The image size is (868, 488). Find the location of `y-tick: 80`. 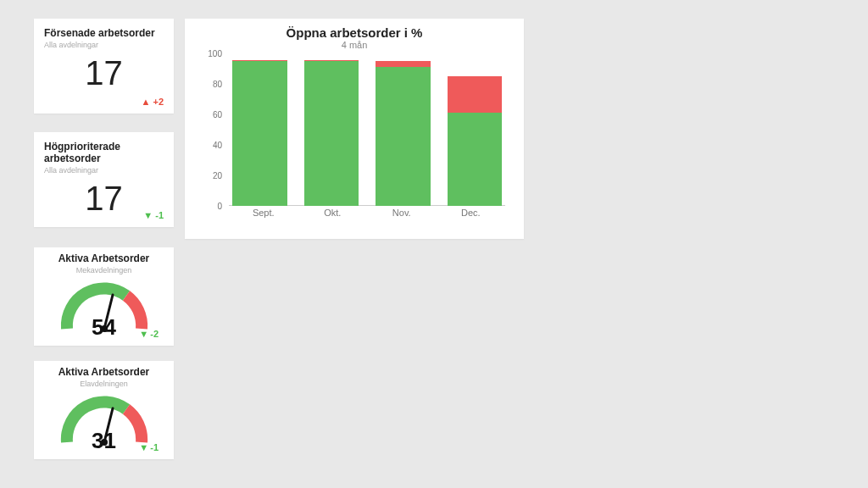

y-tick: 80 is located at coordinates (217, 85).